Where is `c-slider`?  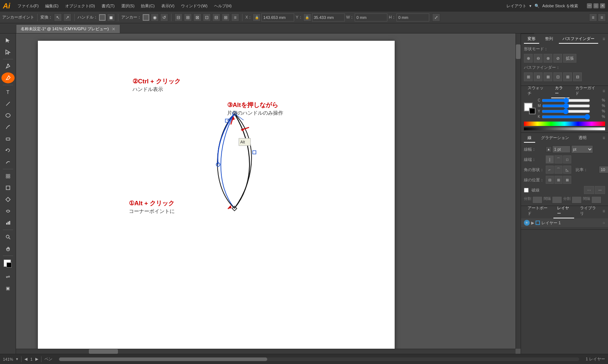 c-slider is located at coordinates (566, 100).